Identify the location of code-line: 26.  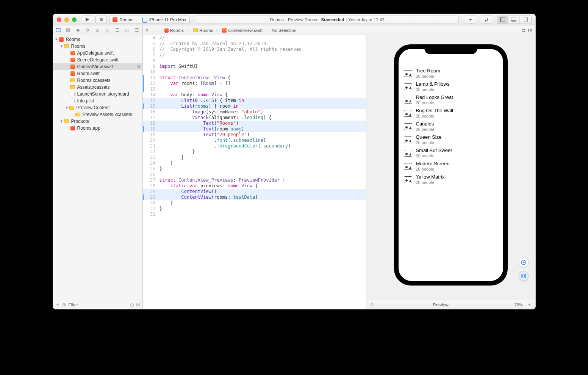
(255, 174).